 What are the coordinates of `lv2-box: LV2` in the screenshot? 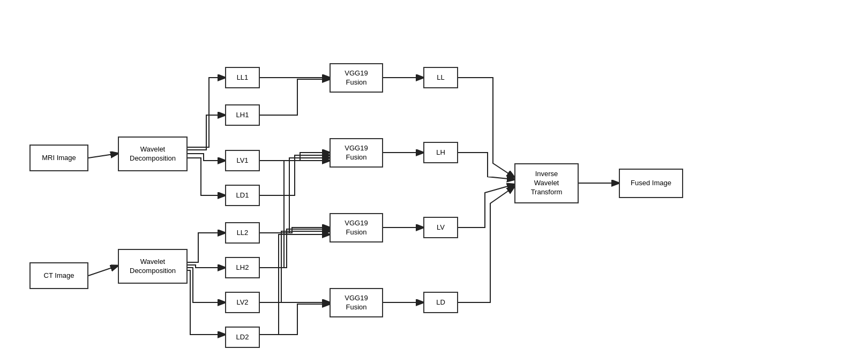 It's located at (242, 302).